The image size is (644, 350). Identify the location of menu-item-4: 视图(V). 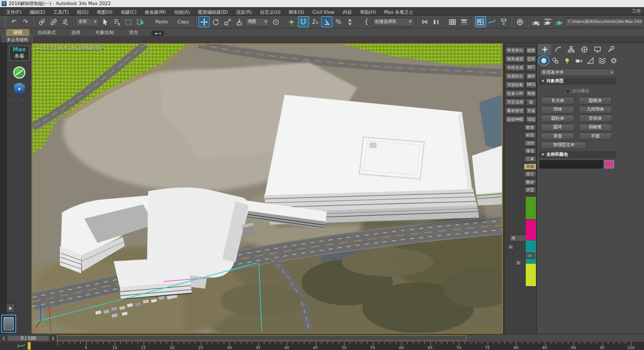
(105, 12).